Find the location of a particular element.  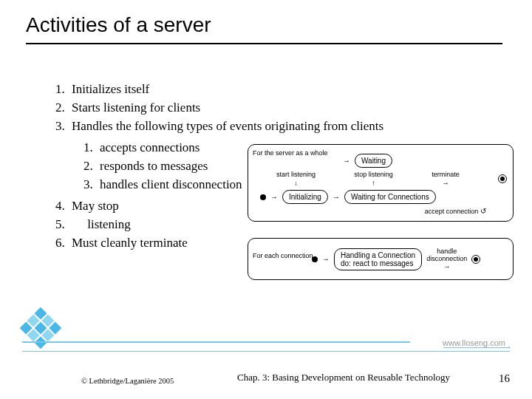

chapter-label: Chap. 3: Basing Development on Reusable … is located at coordinates (344, 378).